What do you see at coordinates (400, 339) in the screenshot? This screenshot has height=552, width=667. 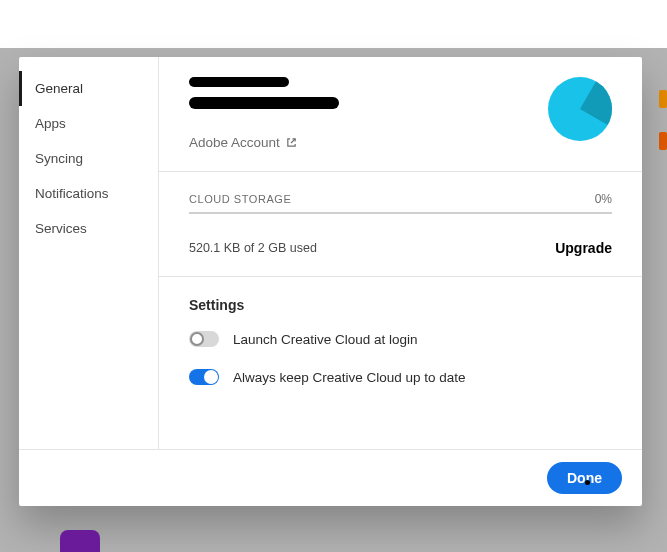 I see `setting-row-launch-at-login: Launch Creative Cloud at login` at bounding box center [400, 339].